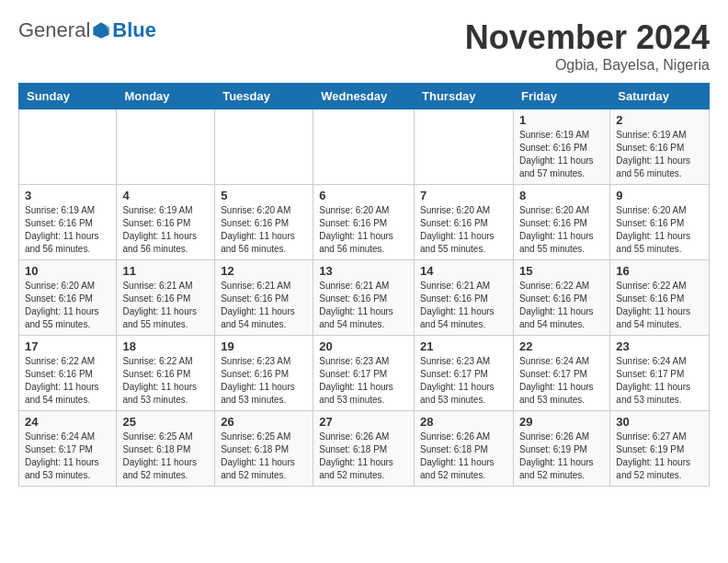 The width and height of the screenshot is (728, 563). What do you see at coordinates (587, 38) in the screenshot?
I see `month-title: November 2024` at bounding box center [587, 38].